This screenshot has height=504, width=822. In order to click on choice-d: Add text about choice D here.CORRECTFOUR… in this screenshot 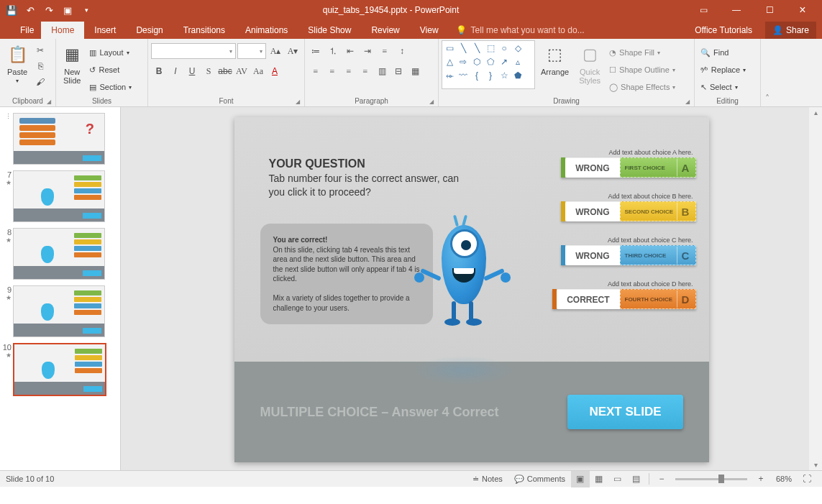, I will do `click(624, 295)`.